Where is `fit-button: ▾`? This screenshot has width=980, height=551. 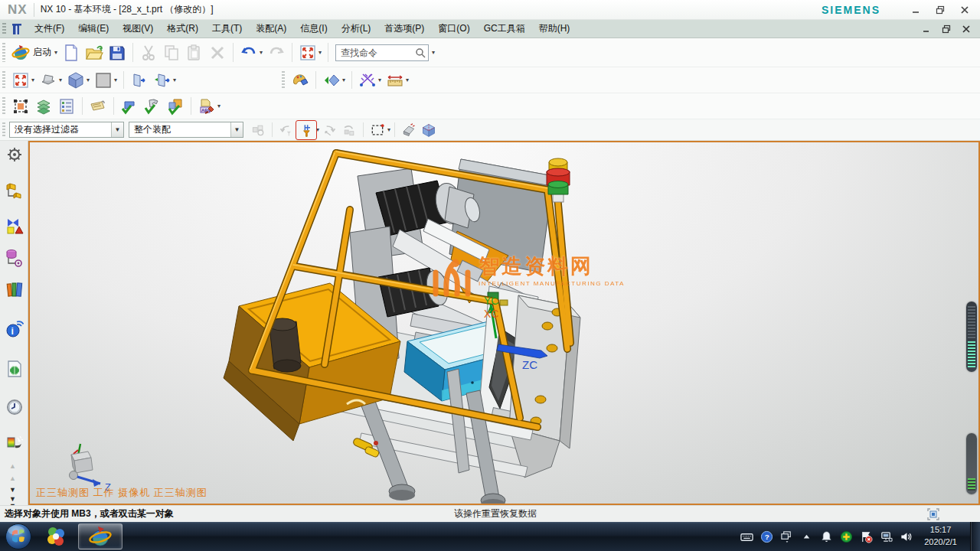 fit-button: ▾ is located at coordinates (23, 80).